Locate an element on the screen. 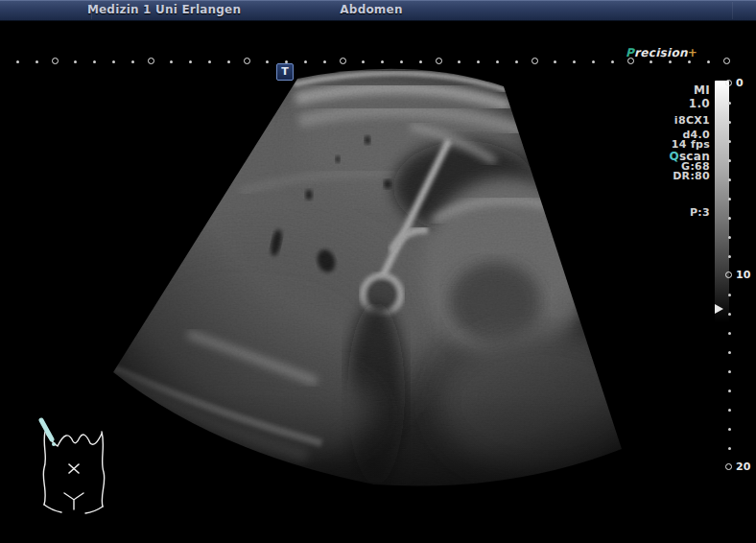 Image resolution: width=756 pixels, height=543 pixels. mi-label: MI is located at coordinates (702, 90).